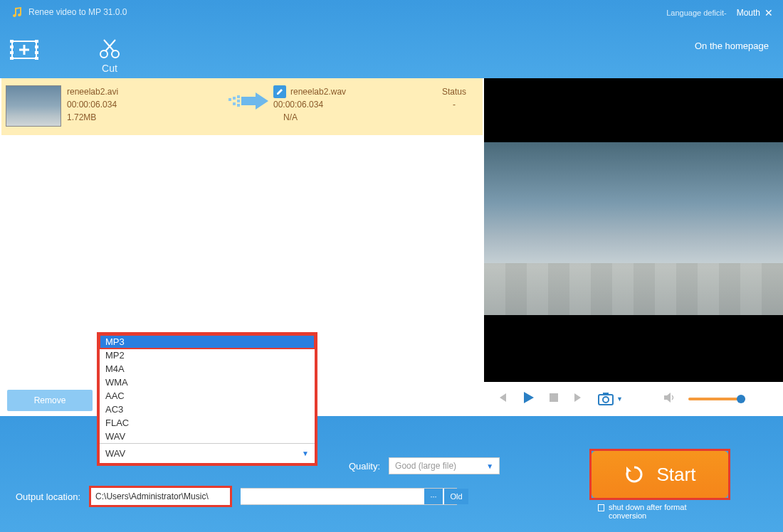 The height and width of the screenshot is (532, 783). What do you see at coordinates (611, 399) in the screenshot?
I see `snapshot-button: ▼` at bounding box center [611, 399].